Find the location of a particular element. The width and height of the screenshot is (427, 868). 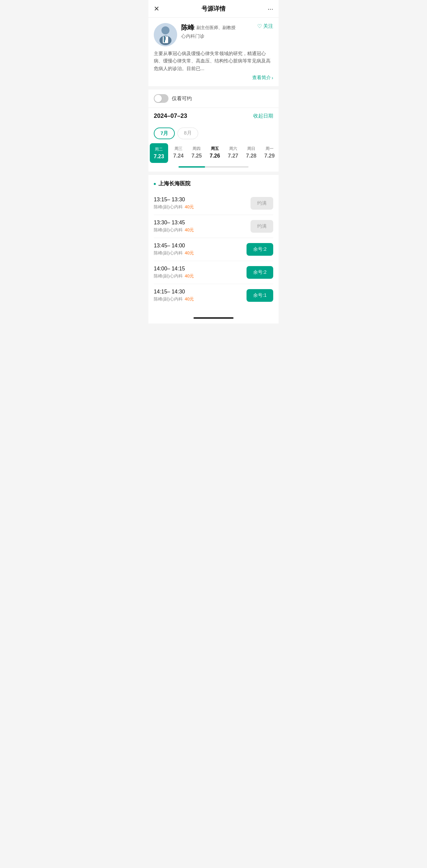

progress-filled is located at coordinates (192, 167).